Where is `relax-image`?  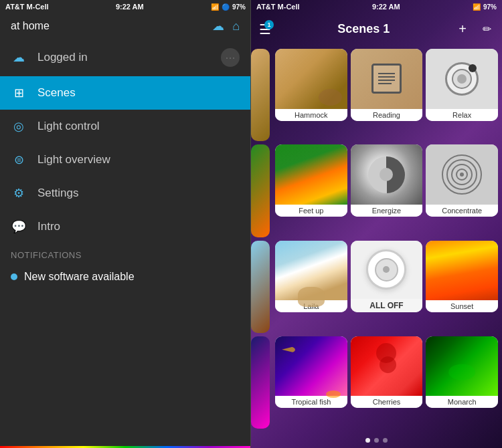 relax-image is located at coordinates (462, 79).